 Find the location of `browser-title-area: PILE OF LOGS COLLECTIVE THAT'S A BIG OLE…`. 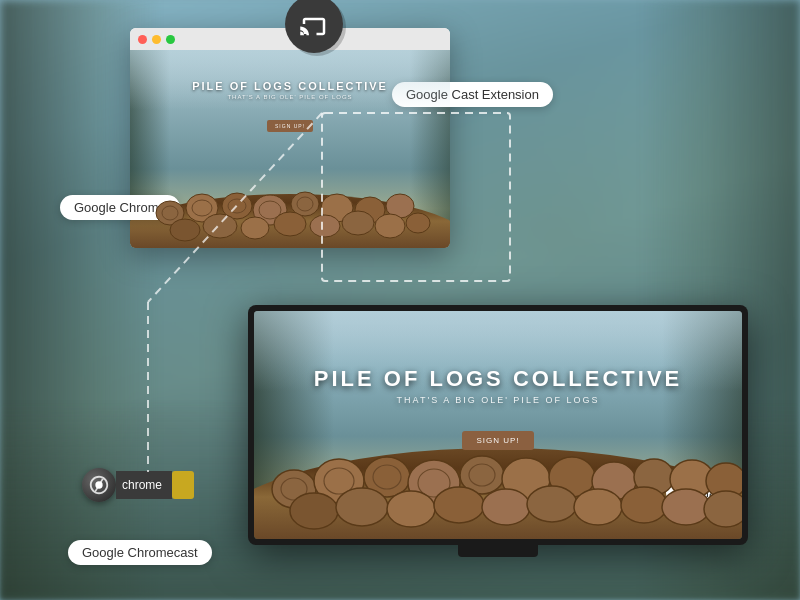

browser-title-area: PILE OF LOGS COLLECTIVE THAT'S A BIG OLE… is located at coordinates (290, 90).